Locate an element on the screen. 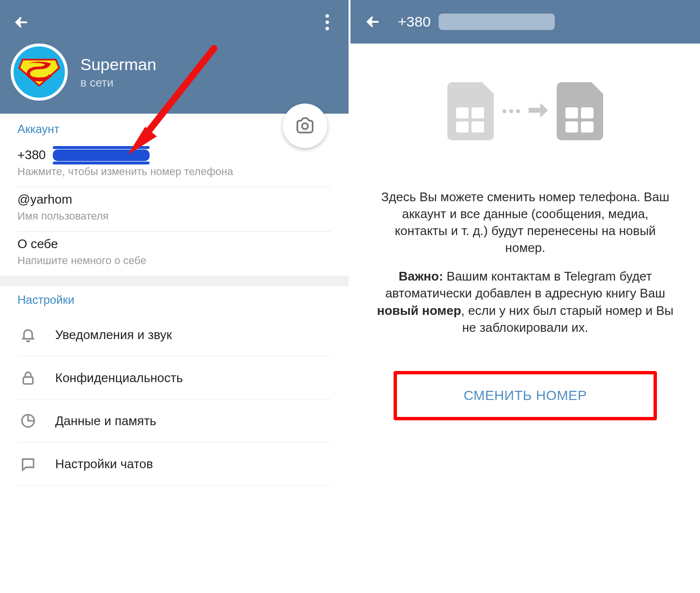 The image size is (700, 593). phone-redacted is located at coordinates (101, 155).